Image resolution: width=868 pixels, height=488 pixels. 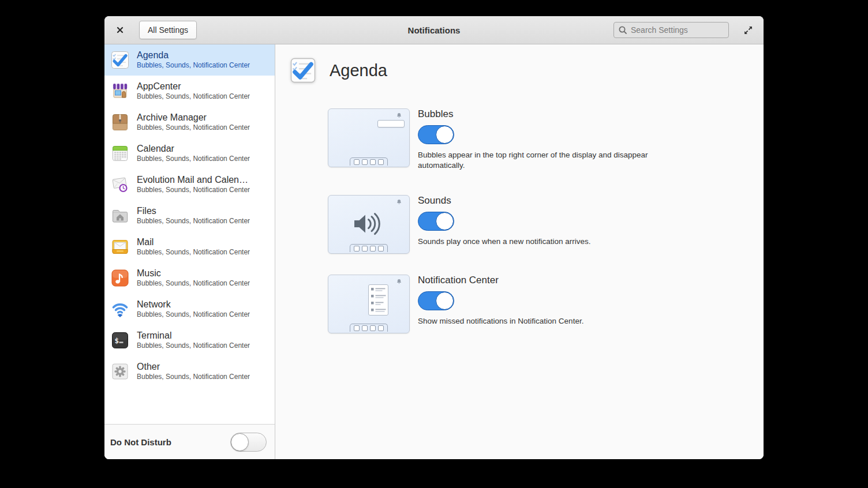 I want to click on sidebar-item-evolution-mail-and-calen: Evolution Mail and Calen…Bubbles, Sounds…, so click(x=189, y=185).